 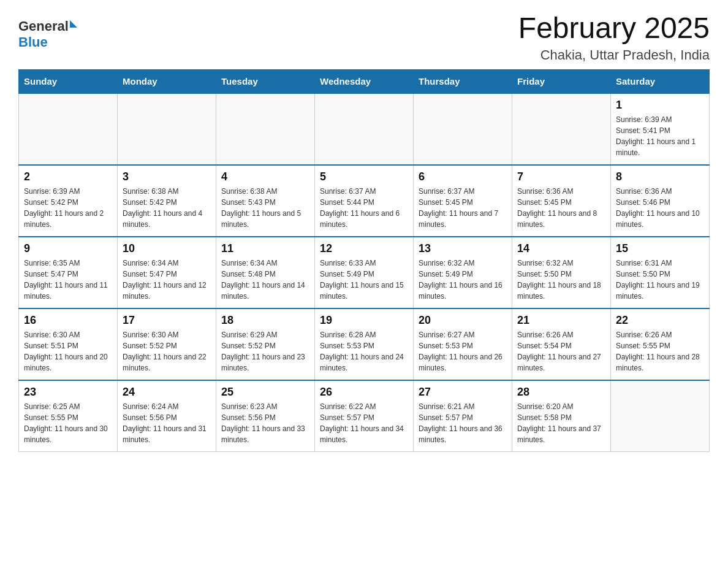 I want to click on day-info: Sunrise: 6:24 AMSunset: 5:56 PMDaylight:…, so click(x=167, y=423).